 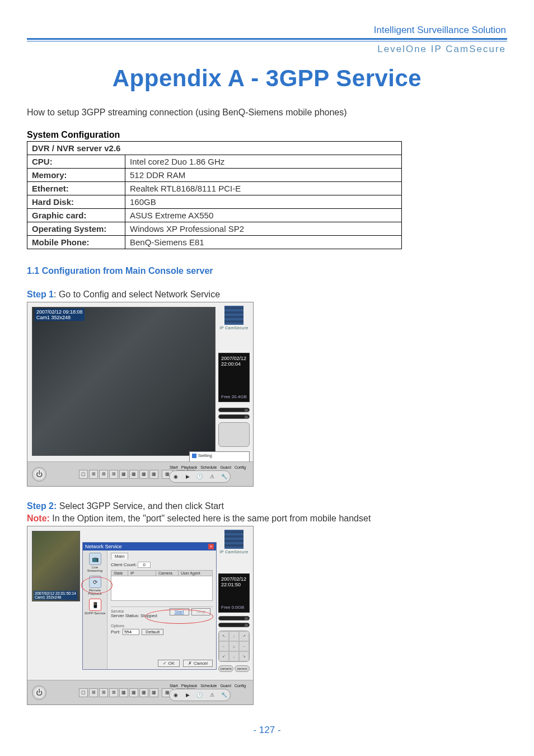 I want to click on rec-icon-2: ◉, so click(x=176, y=695).